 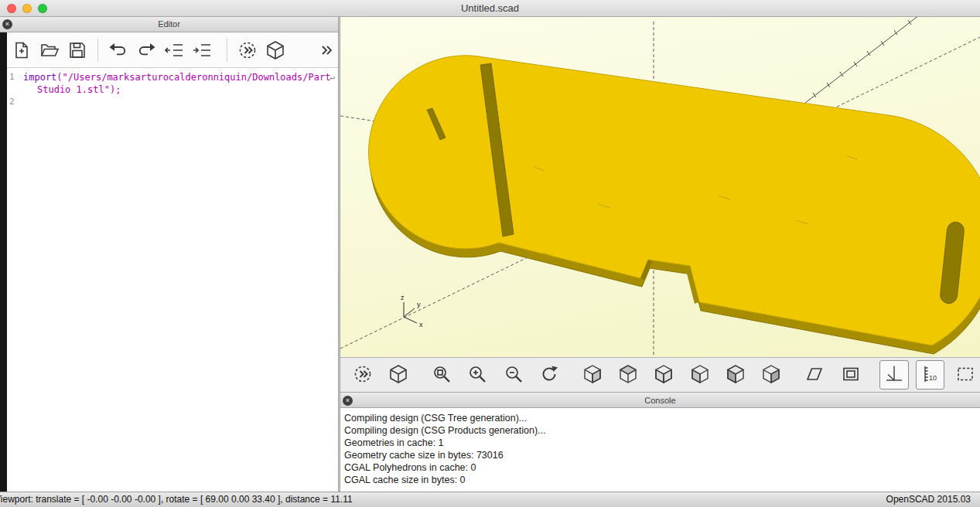 What do you see at coordinates (965, 376) in the screenshot?
I see `dashed-rect-icon` at bounding box center [965, 376].